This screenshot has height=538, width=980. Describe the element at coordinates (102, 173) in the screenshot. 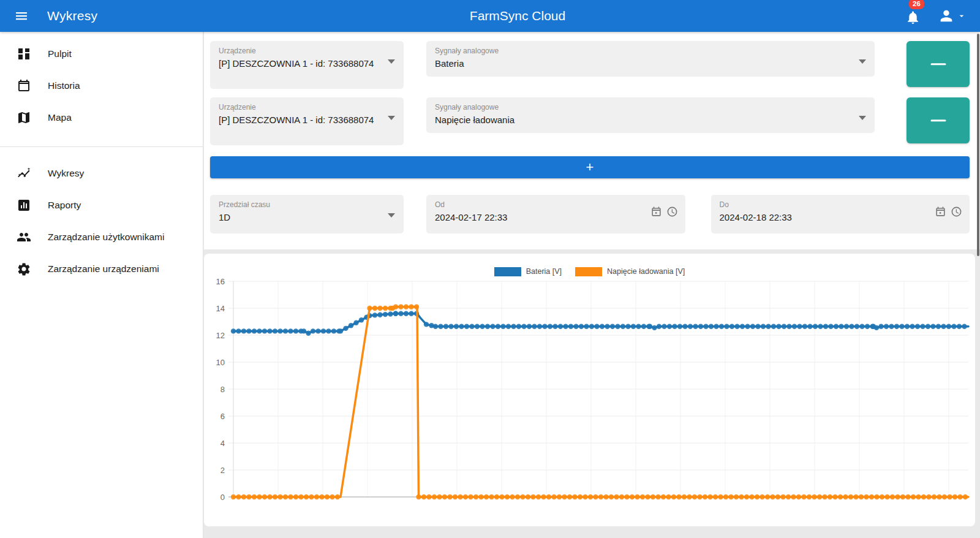

I see `sidebar-item-wykresy: Wykresy` at that location.